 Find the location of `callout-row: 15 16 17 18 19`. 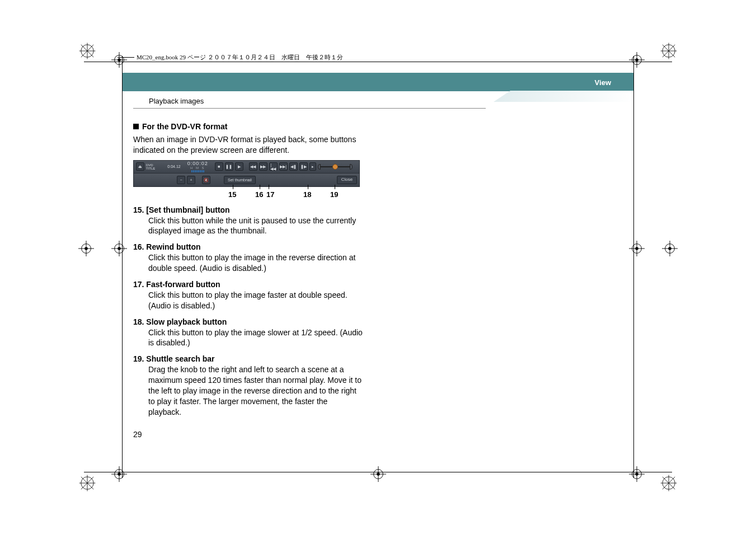

callout-row: 15 16 17 18 19 is located at coordinates (246, 195).